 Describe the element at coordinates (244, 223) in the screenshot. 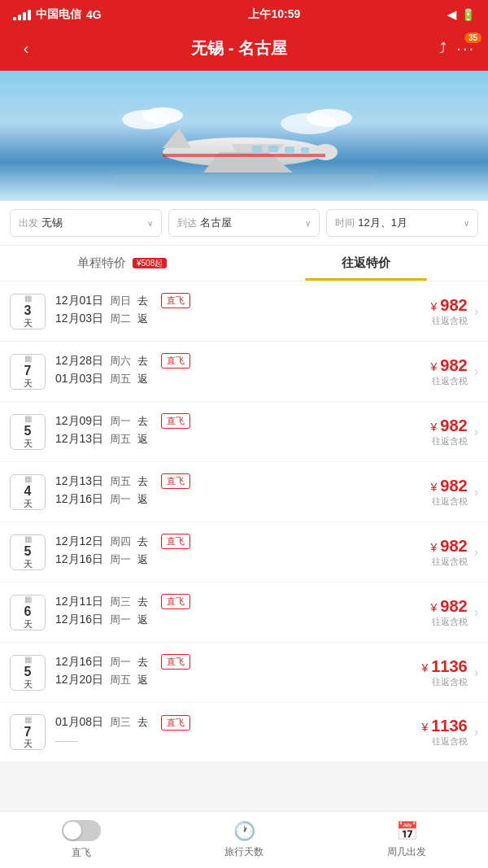

I see `arrive-filter: 到达名古屋 ∨` at that location.